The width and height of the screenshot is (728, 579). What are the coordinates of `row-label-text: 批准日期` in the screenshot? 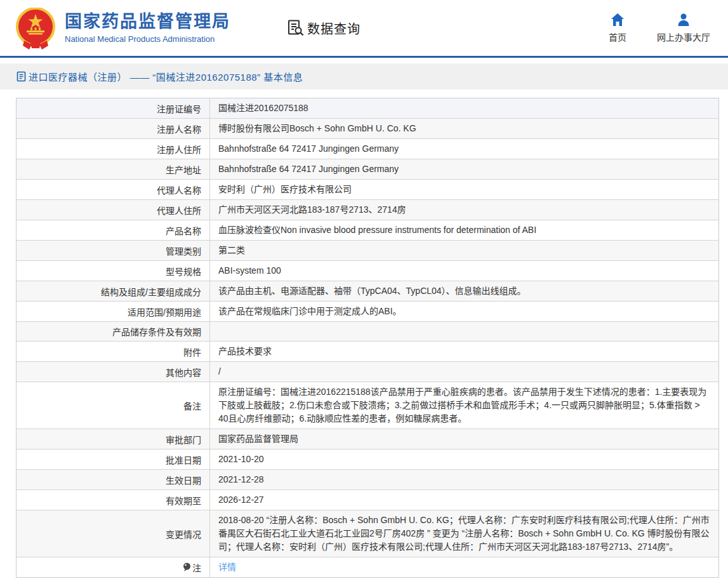 It's located at (183, 460).